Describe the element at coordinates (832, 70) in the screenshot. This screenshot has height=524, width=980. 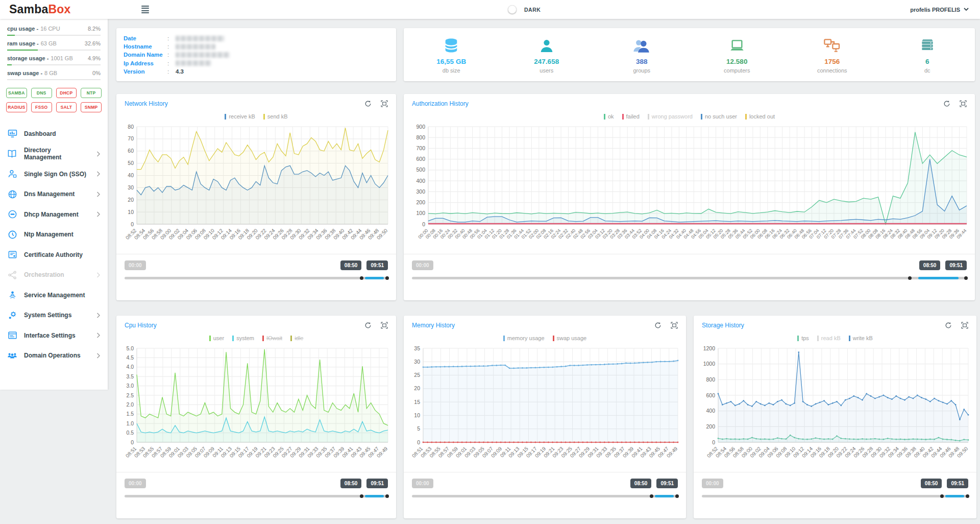
I see `stat-label: connections` at that location.